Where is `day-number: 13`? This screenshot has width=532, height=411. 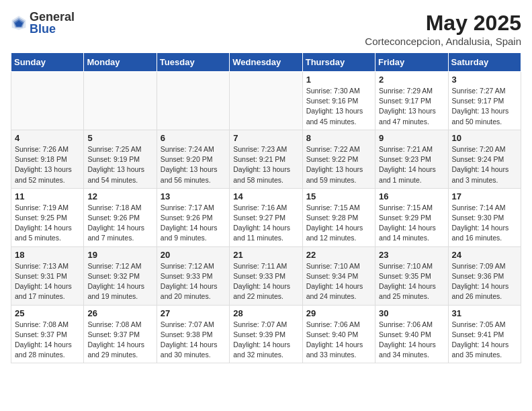
day-number: 13 is located at coordinates (193, 196).